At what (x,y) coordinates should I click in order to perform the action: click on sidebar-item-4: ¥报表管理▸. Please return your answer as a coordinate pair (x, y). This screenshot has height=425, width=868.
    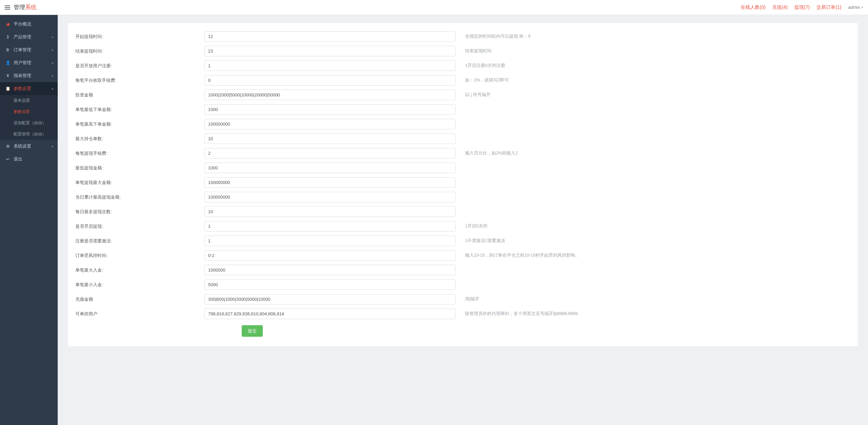
    Looking at the image, I should click on (29, 76).